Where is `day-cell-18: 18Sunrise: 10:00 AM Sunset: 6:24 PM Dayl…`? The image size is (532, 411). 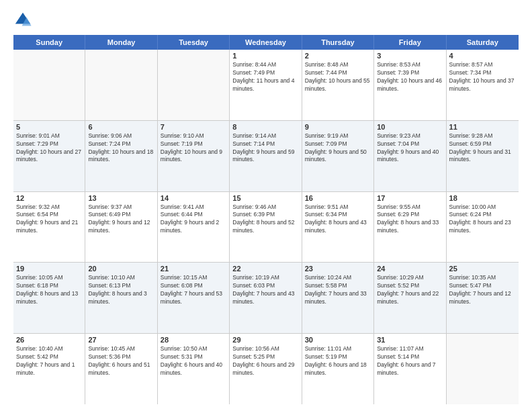
day-cell-18: 18Sunrise: 10:00 AM Sunset: 6:24 PM Dayl… is located at coordinates (482, 227).